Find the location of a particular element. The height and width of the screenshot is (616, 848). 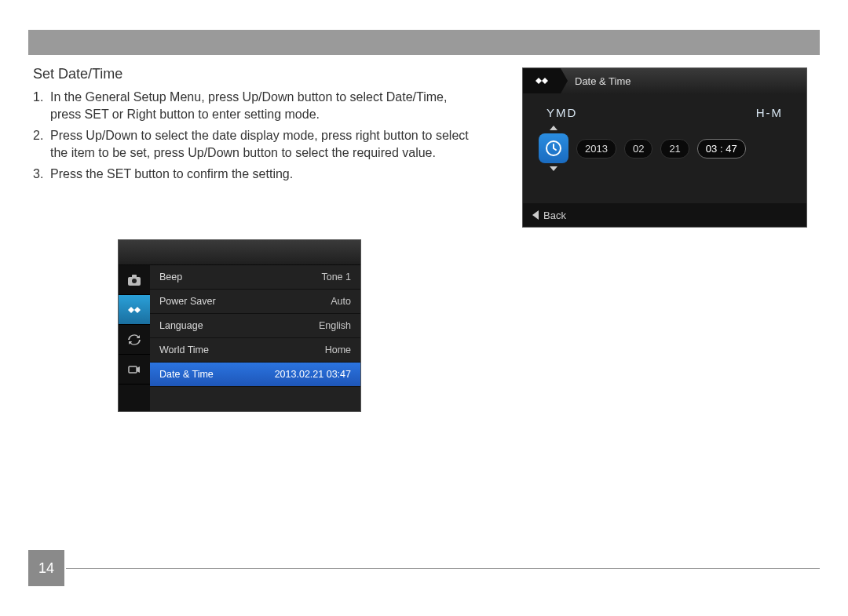

page-number: 14 is located at coordinates (46, 568).